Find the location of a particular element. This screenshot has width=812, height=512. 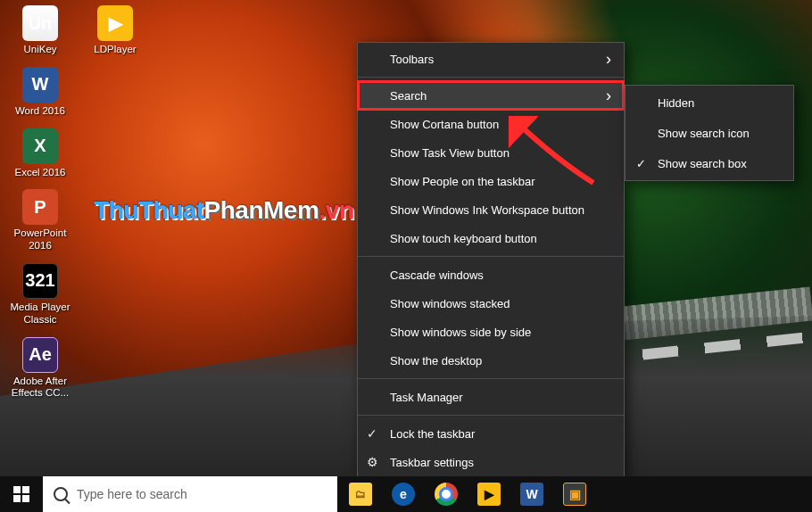

menu-item-label: Toolbars is located at coordinates (412, 59).